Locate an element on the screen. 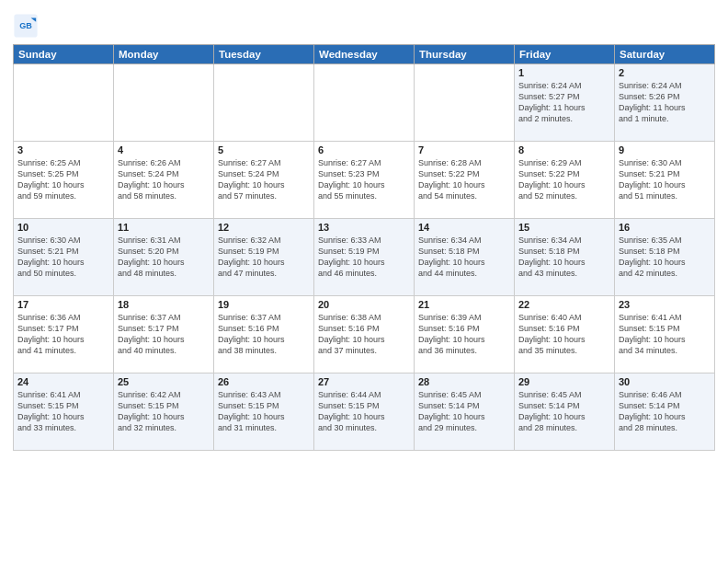  day-number: 3 is located at coordinates (63, 150).